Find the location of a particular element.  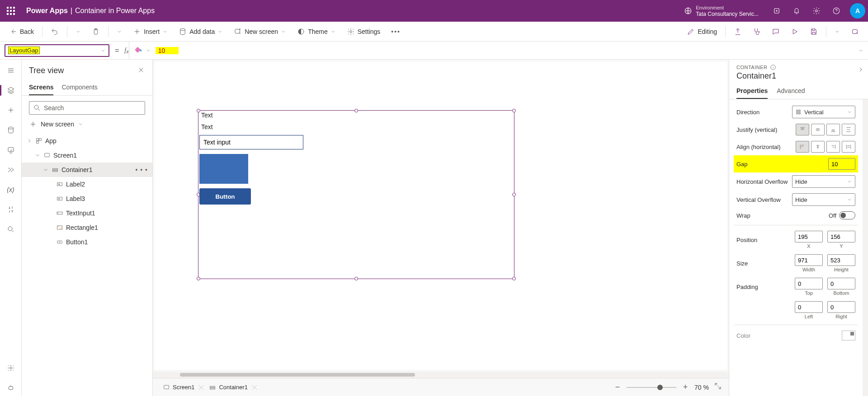

tree-item-rectangle1: Rectangle1 is located at coordinates (87, 228).